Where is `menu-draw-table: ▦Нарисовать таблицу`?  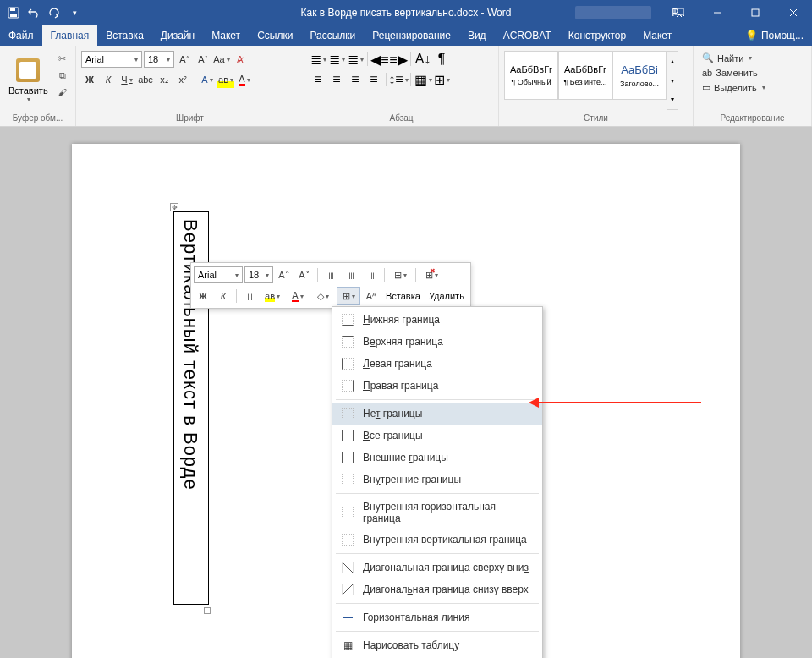 menu-draw-table: ▦Нарисовать таблицу is located at coordinates (437, 645).